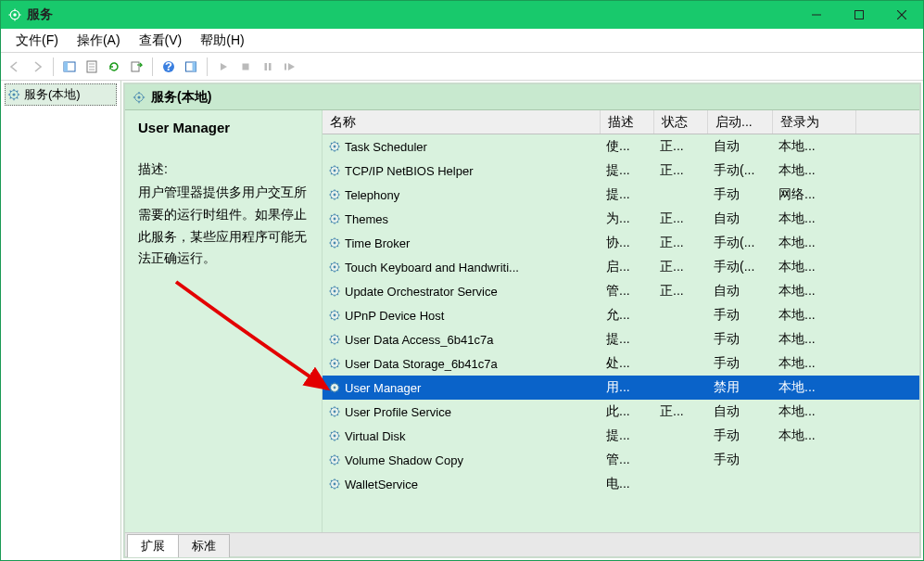  I want to click on service-state, so click(681, 339).